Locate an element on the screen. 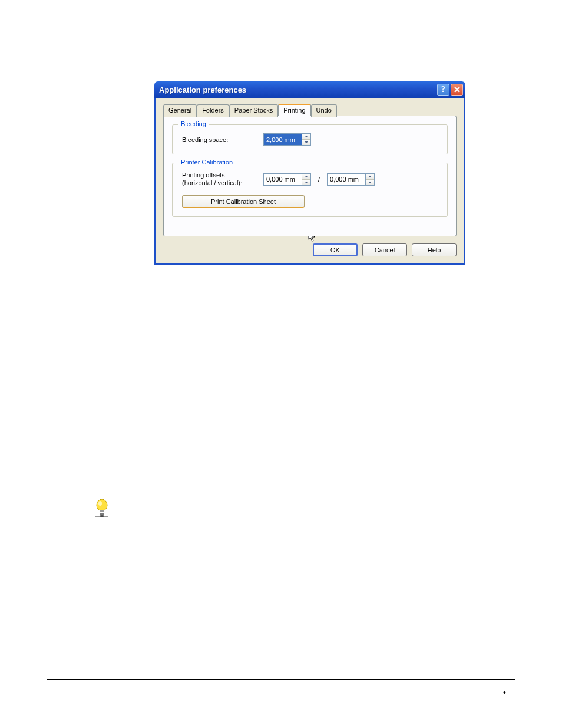  tab-strip: General Folders Paper Stocks Printing Un… is located at coordinates (310, 110).